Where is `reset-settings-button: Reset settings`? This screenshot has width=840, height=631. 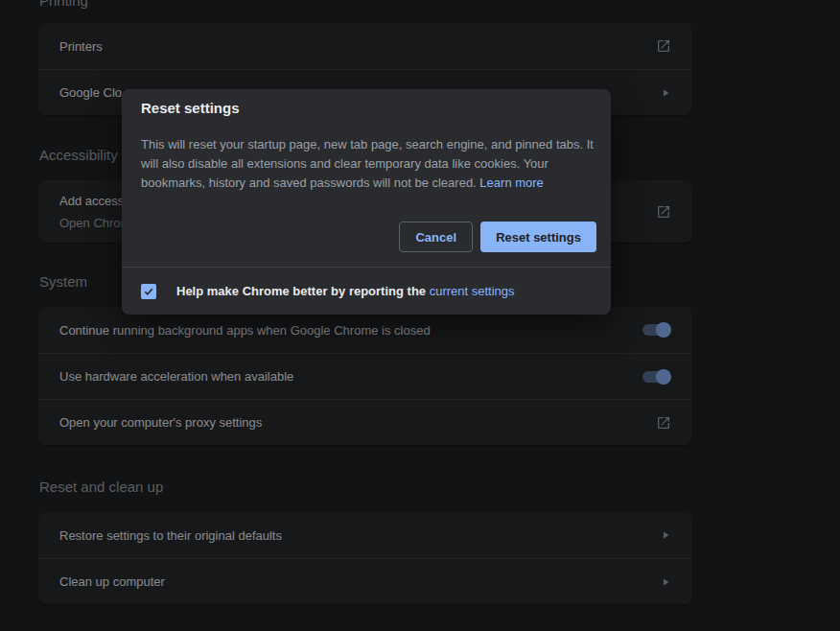
reset-settings-button: Reset settings is located at coordinates (539, 237).